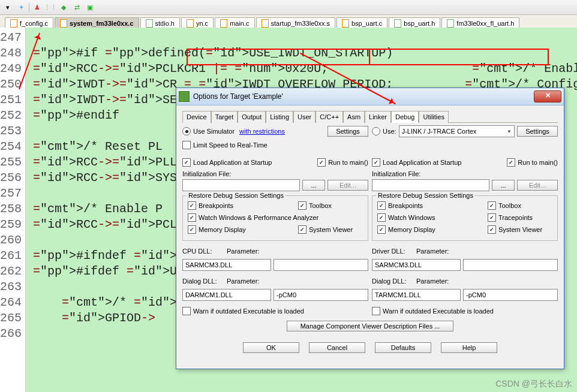 The width and height of the screenshot is (577, 392). Describe the element at coordinates (275, 218) in the screenshot. I see `restore-left-group: Restore Debug Session Settings Breakpoin…` at that location.